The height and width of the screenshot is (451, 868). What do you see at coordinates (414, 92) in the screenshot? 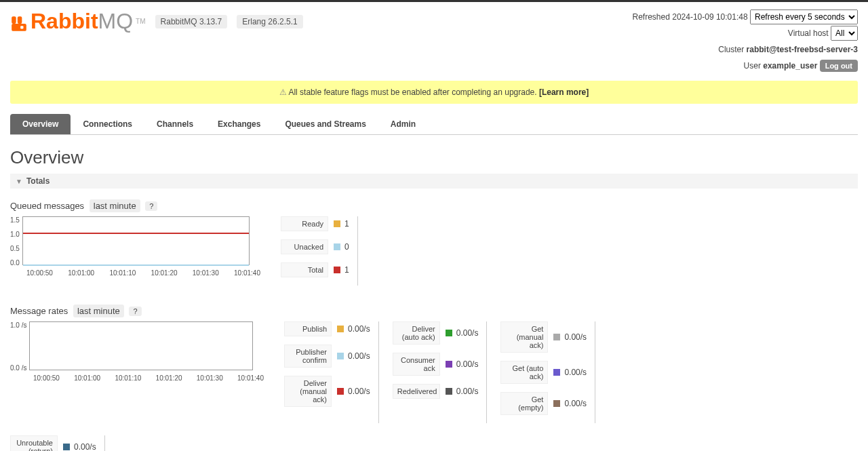
I see `banner-text: All stable feature flags must be enabled…` at bounding box center [414, 92].